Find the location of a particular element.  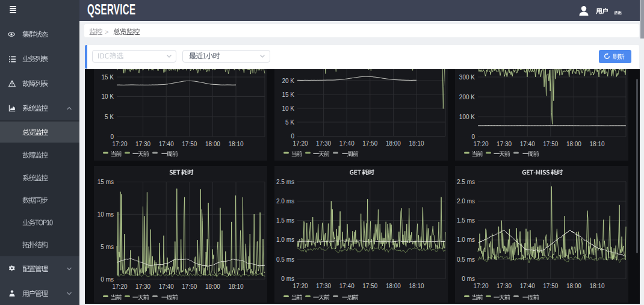

svg-text: 20 K is located at coordinates (289, 81).